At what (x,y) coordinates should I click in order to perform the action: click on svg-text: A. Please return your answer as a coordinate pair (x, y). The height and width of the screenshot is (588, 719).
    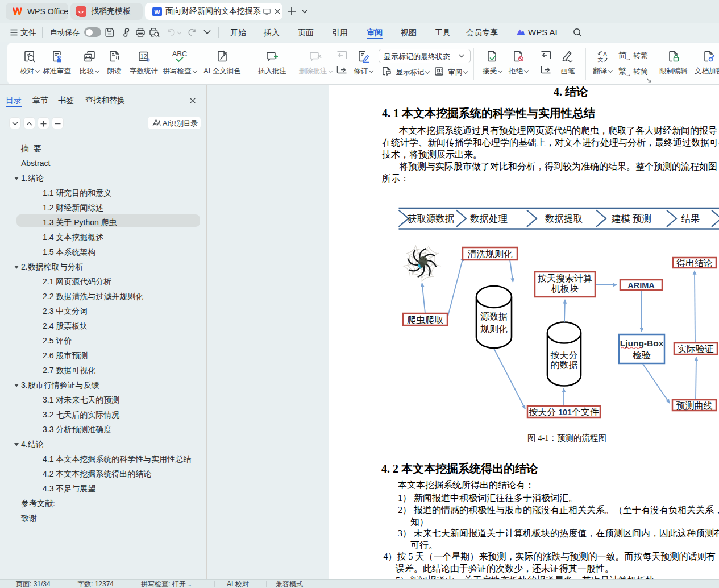
    Looking at the image, I should click on (605, 54).